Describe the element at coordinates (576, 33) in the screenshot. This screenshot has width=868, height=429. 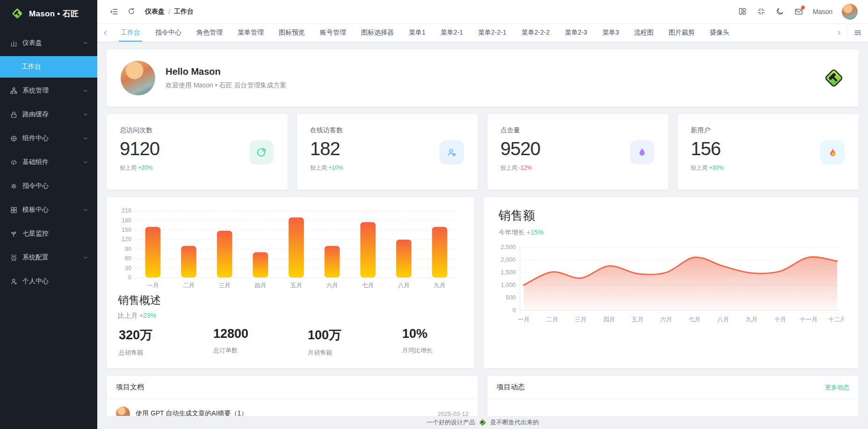
I see `tab-菜单2-3: 菜单2-3` at that location.